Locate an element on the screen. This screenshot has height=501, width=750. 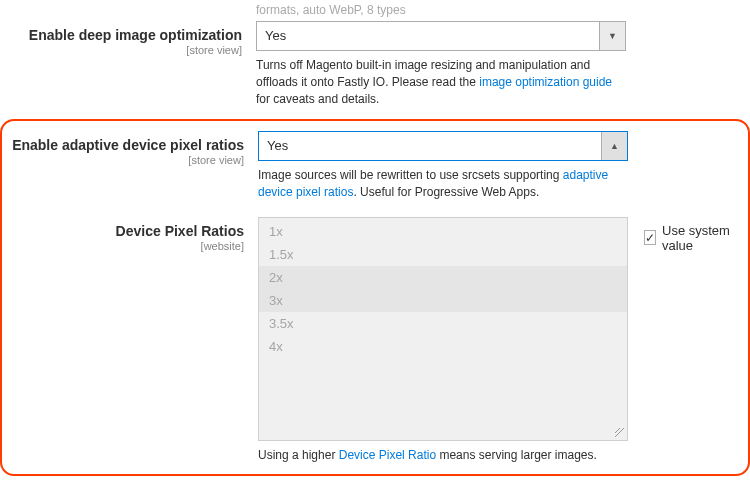
ratio-option: 1.5x is located at coordinates (443, 254).